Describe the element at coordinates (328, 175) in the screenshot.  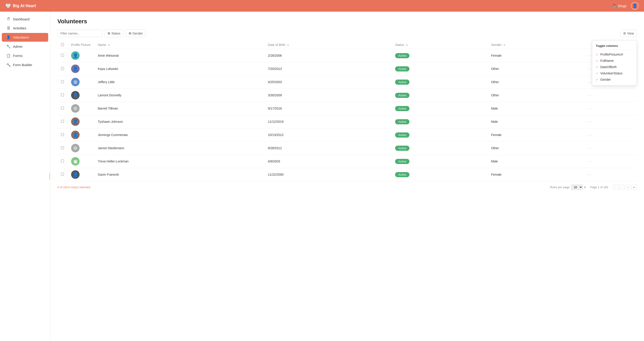
I see `row-dob: 11/22/2000` at that location.